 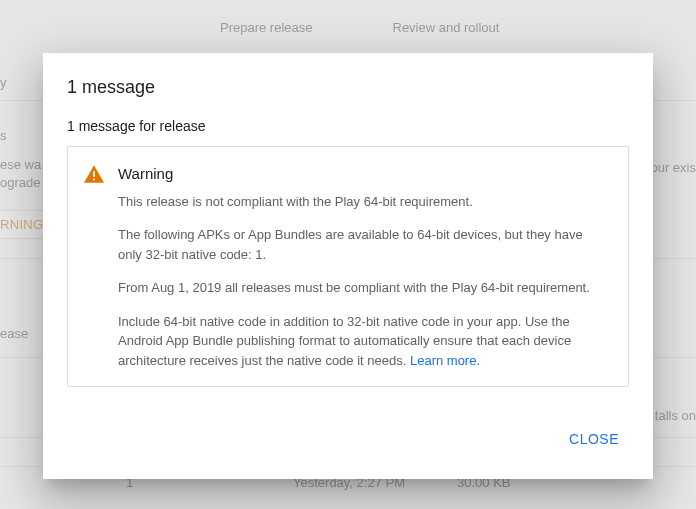 I want to click on warning-text: From Aug 1, 2019 all releases must be co…, so click(x=364, y=288).